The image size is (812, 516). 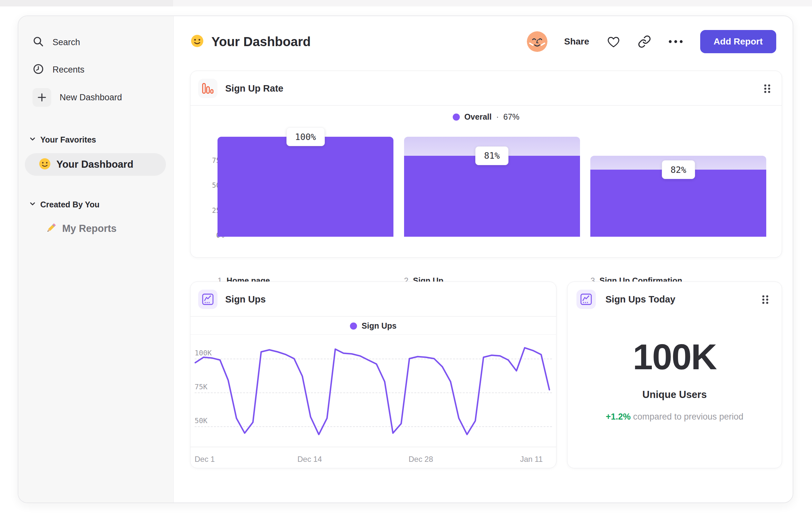 I want to click on card-title: Sign Up Rate, so click(x=254, y=88).